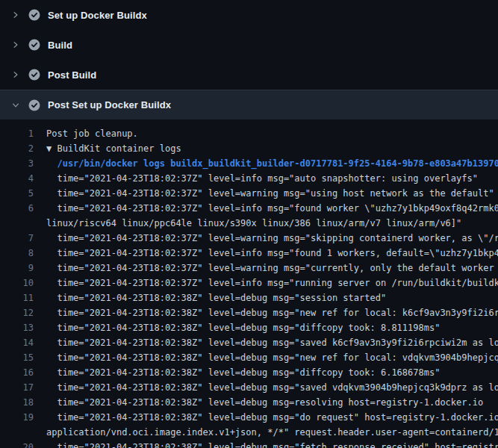 Image resolution: width=498 pixels, height=448 pixels. Describe the element at coordinates (266, 223) in the screenshot. I see `log-text: linux/riscv64 linux/ppc64le linux/s390x …` at that location.